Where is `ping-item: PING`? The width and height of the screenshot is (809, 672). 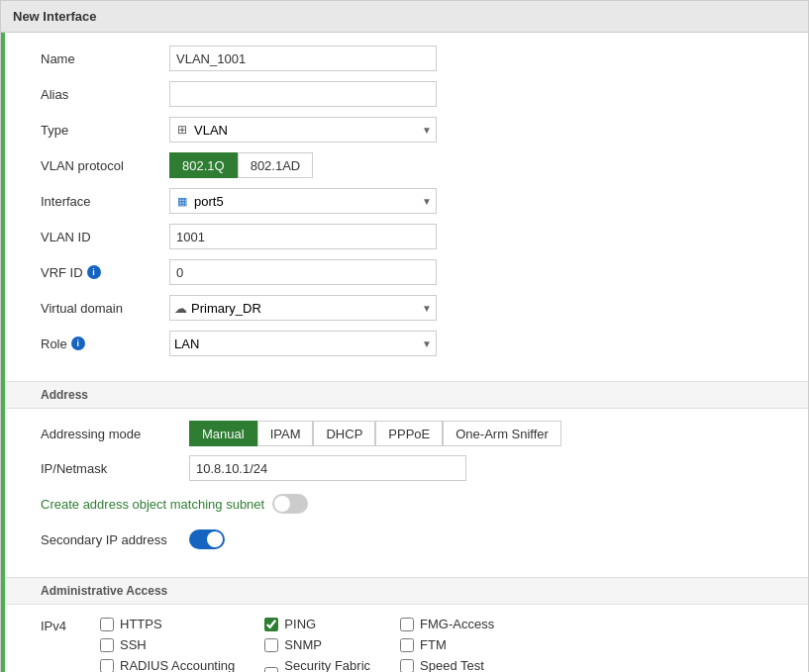 ping-item: PING is located at coordinates (317, 624).